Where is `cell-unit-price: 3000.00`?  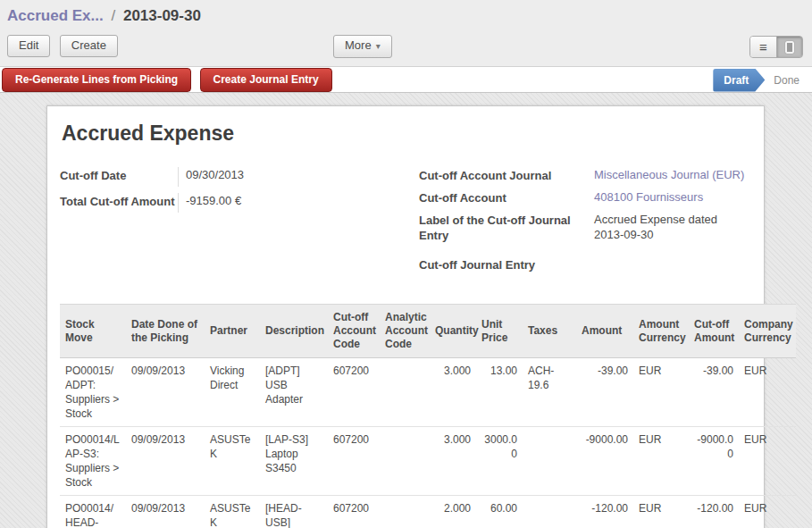
cell-unit-price: 3000.00 is located at coordinates (499, 461).